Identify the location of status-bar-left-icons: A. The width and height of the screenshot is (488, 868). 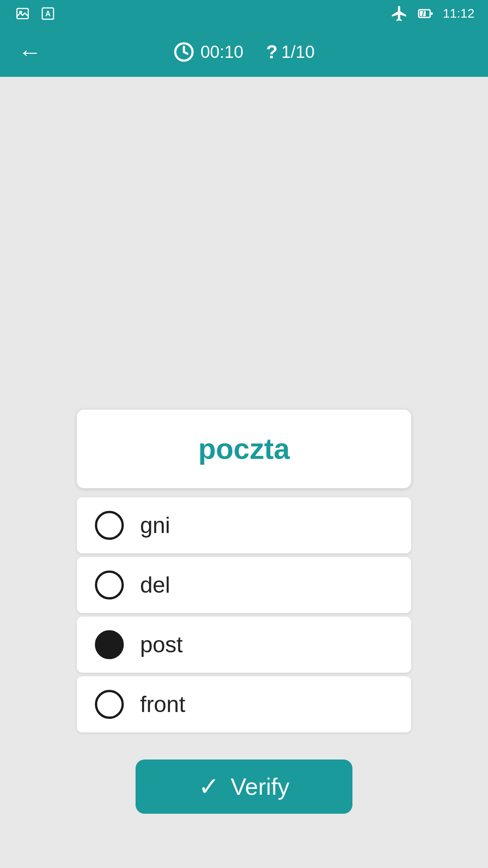
(35, 14).